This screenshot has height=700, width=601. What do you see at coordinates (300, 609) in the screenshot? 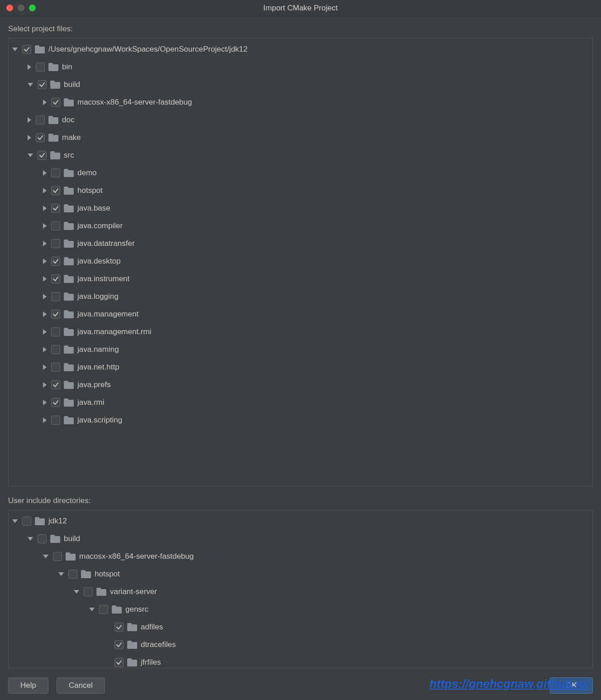
I see `tree-row: gensrc` at bounding box center [300, 609].